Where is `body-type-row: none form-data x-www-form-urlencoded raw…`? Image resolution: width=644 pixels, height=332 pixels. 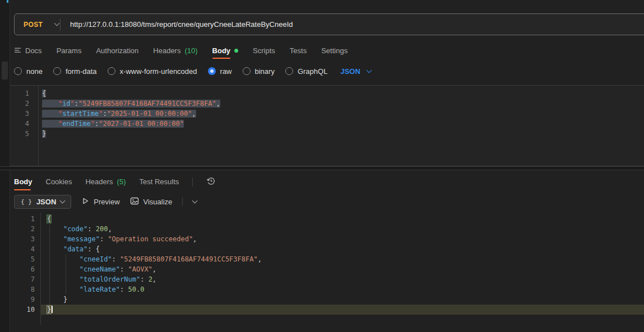 body-type-row: none form-data x-www-form-urlencoded raw… is located at coordinates (193, 71).